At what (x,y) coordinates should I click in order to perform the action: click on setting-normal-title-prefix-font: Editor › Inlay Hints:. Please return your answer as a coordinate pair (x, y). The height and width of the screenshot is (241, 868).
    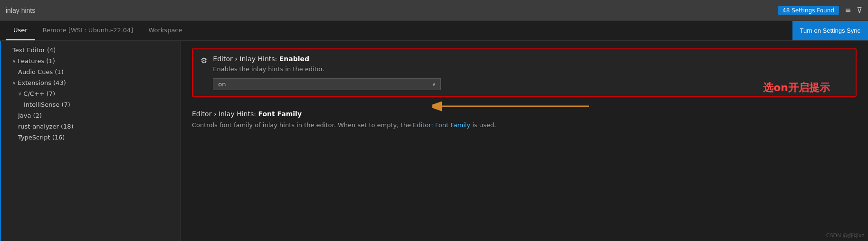
    Looking at the image, I should click on (225, 114).